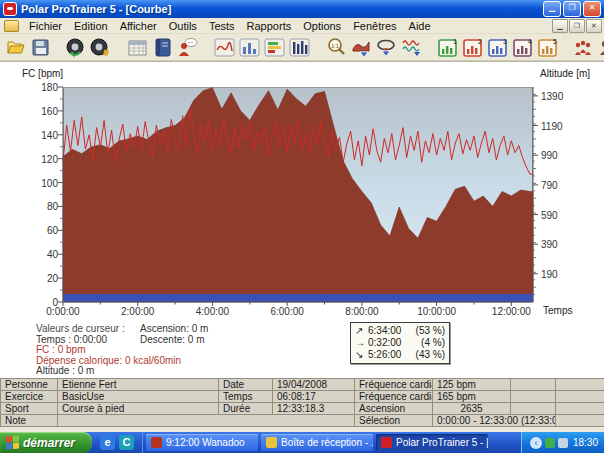 The width and height of the screenshot is (604, 453). I want to click on menu-afficher: Afficher, so click(138, 26).